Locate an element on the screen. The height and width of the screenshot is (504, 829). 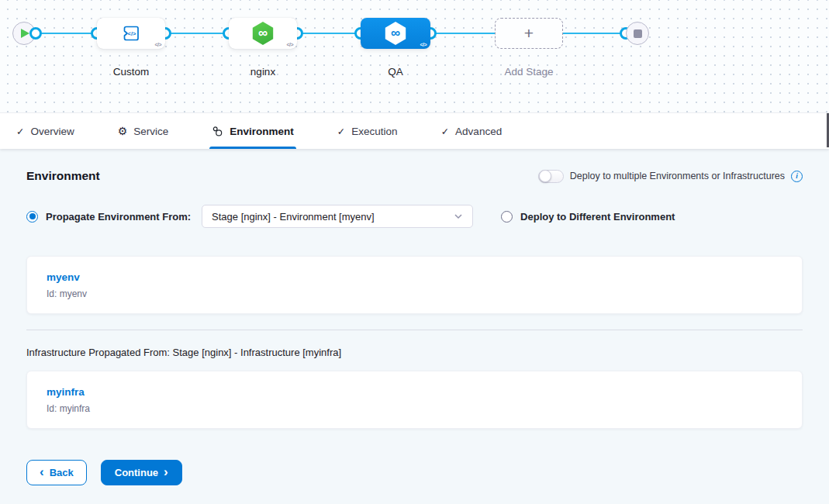
footer-button-row: ‹ Back Continue › is located at coordinates (414, 473).